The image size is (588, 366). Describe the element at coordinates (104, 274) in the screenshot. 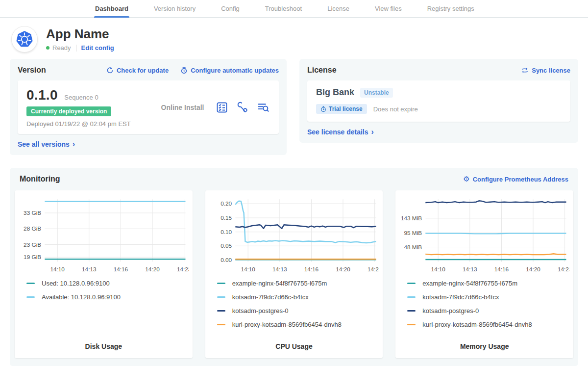

I see `disk-usage-chart-card: 14:1014:1314:1614:2014:2333 GiB28 GiB23 …` at that location.